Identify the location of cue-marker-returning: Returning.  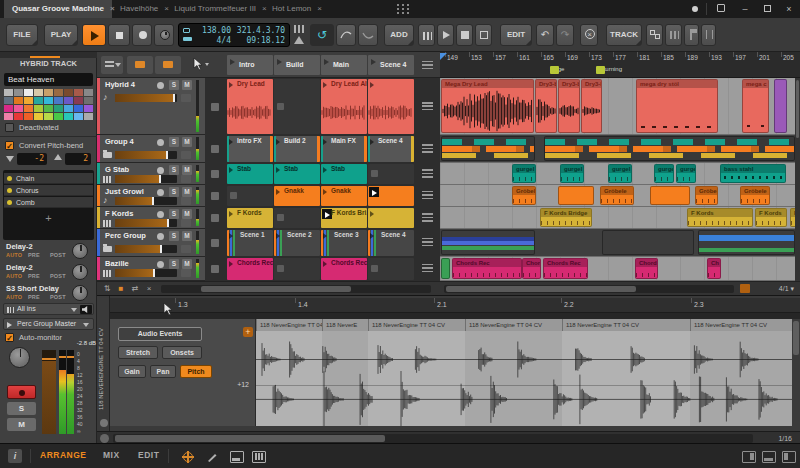
(609, 71).